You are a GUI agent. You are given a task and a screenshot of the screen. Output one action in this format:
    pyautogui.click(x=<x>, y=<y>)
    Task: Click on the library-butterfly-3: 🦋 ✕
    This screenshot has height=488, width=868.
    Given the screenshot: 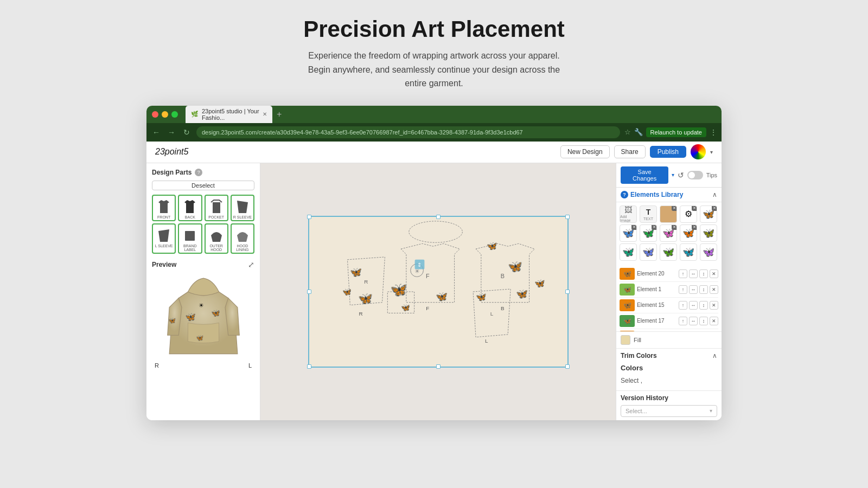 What is the action you would take?
    pyautogui.click(x=648, y=233)
    